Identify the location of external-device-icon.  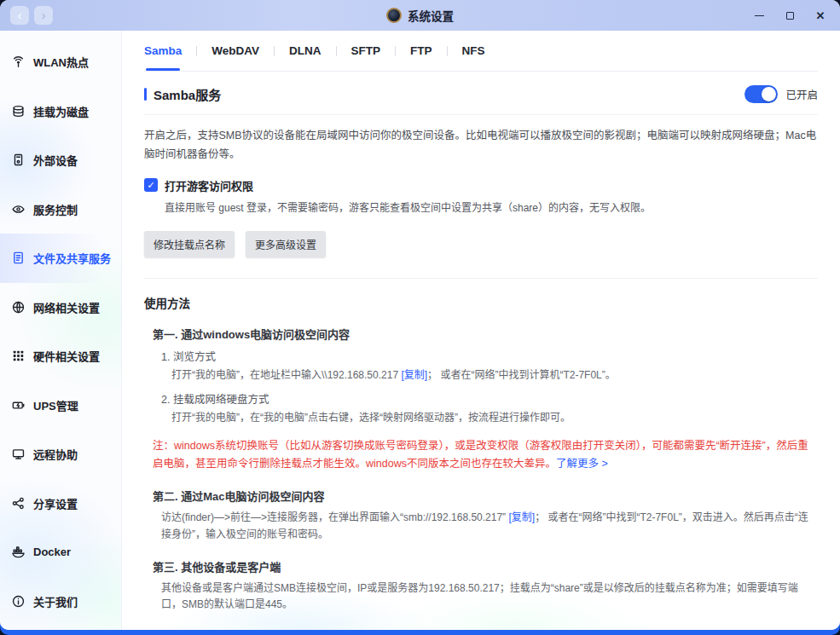
(19, 160).